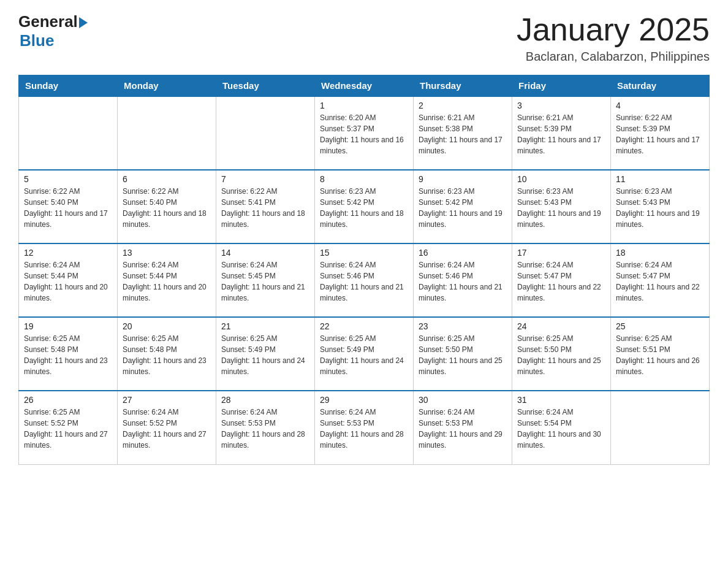 The height and width of the screenshot is (563, 728). I want to click on day-number: 26, so click(68, 400).